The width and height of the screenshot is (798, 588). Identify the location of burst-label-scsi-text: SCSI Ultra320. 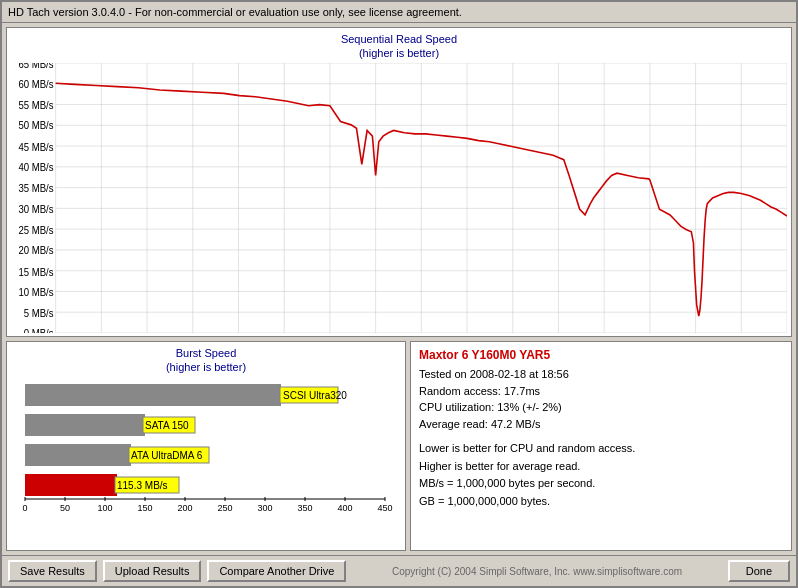
(315, 396).